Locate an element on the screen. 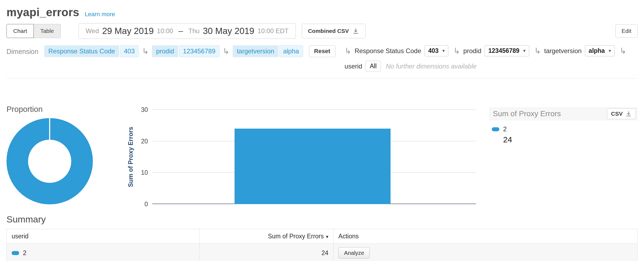  legend-item-value: 24 is located at coordinates (570, 140).